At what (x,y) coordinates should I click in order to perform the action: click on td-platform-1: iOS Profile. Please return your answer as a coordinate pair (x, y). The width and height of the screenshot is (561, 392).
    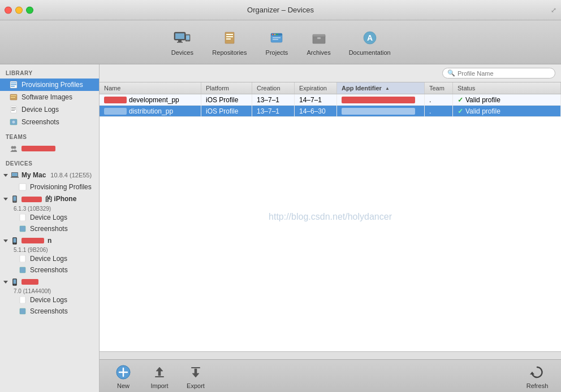
    Looking at the image, I should click on (227, 99).